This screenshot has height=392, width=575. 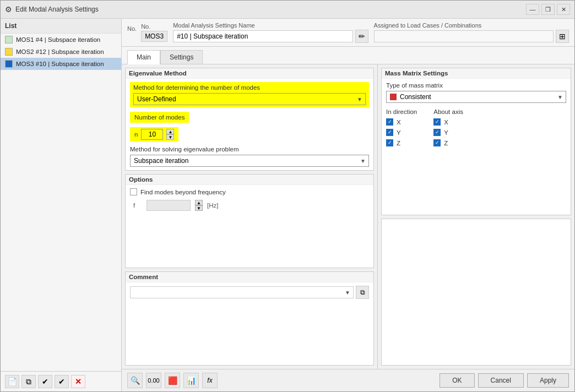 I want to click on sidebar-item-mos1: MOS1 #4 | Subspace iteration, so click(x=61, y=40).